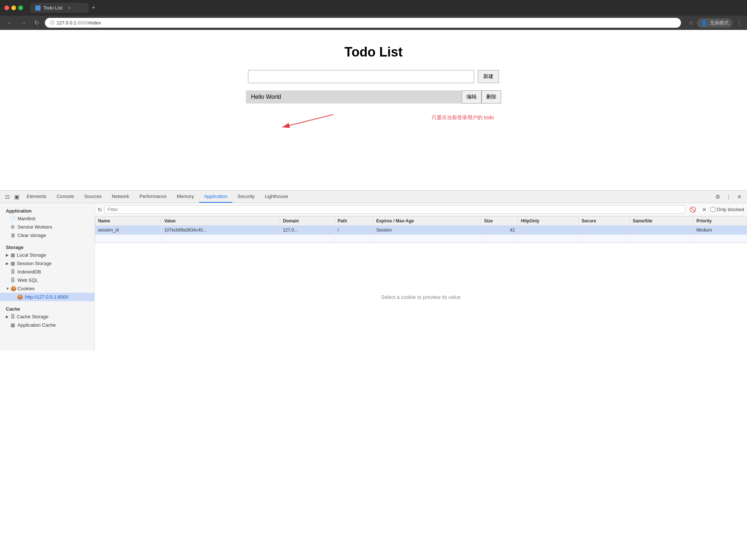  What do you see at coordinates (374, 15) in the screenshot?
I see `browser-chrome: Todo List × + ← → ↻ ⓘ 127.0.0.1:8000/ind…` at bounding box center [374, 15].